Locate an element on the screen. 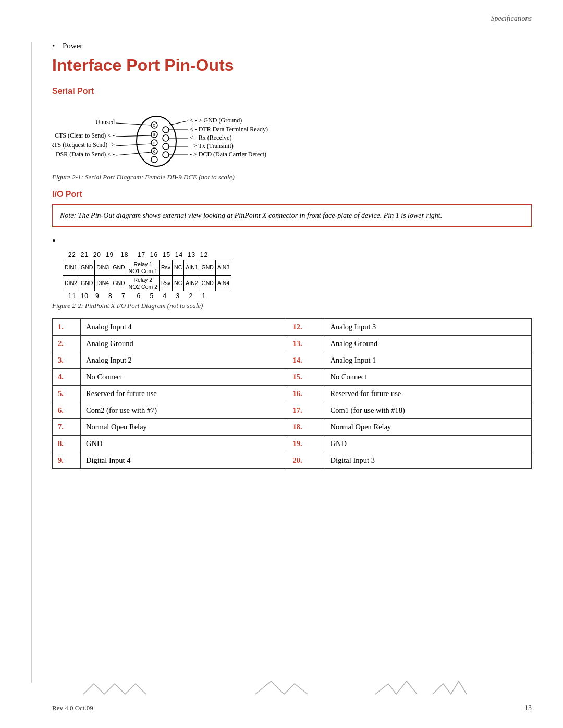 The image size is (563, 728). pin-num-left: 7. is located at coordinates (67, 427).